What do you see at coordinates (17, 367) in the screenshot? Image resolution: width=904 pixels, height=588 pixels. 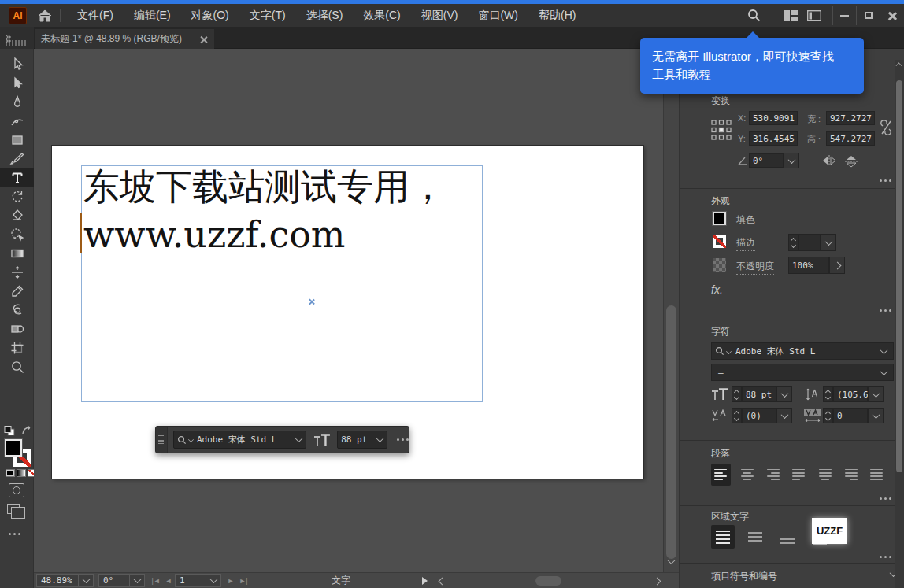 I see `tool-zoom` at bounding box center [17, 367].